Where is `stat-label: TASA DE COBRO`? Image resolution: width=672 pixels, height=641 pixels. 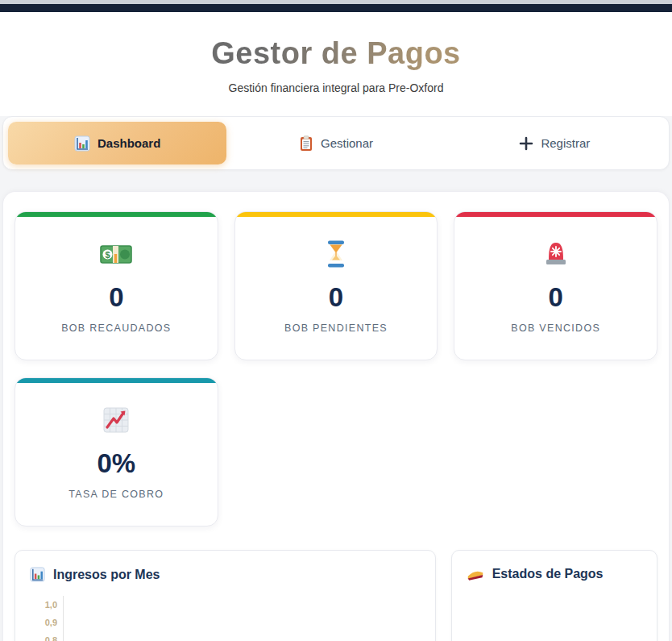
stat-label: TASA DE COBRO is located at coordinates (116, 494).